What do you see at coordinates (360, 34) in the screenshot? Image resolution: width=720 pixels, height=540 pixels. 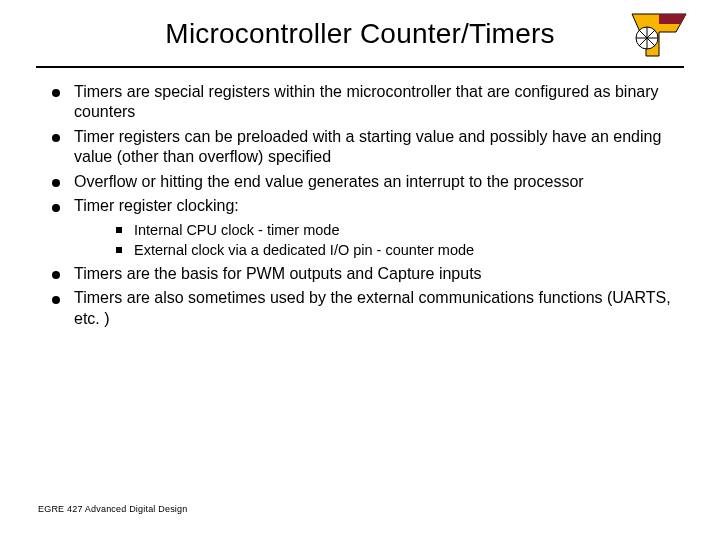 I see `slide-header: Microcontroller Counter/Timers` at bounding box center [360, 34].